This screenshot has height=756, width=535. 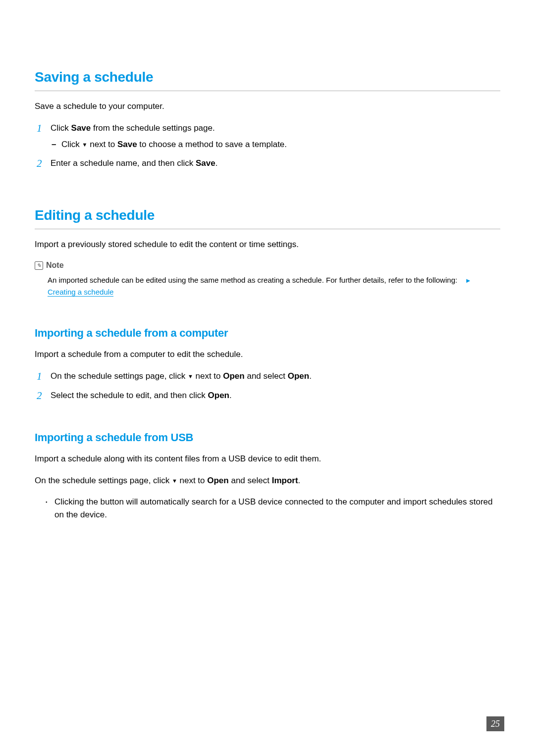 I want to click on section-import-usb: Importing a schedule from USB Import a s…, so click(x=268, y=475).